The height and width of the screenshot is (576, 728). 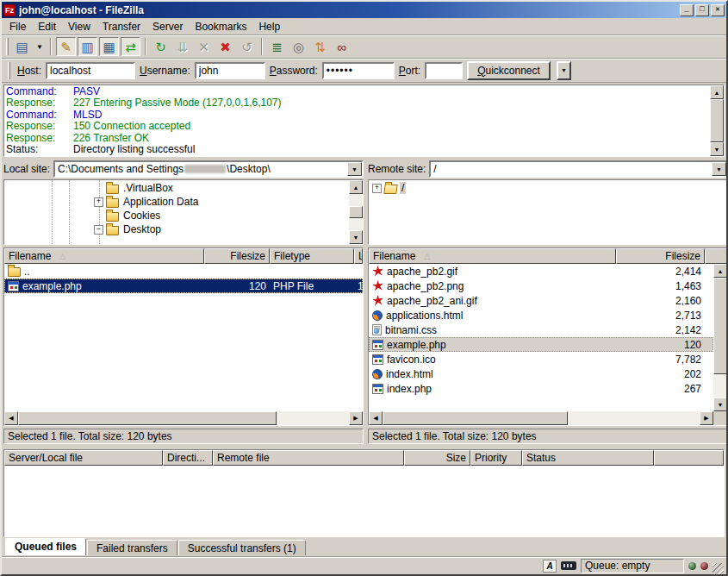 I want to click on queue-column-priority: Priority, so click(x=496, y=458).